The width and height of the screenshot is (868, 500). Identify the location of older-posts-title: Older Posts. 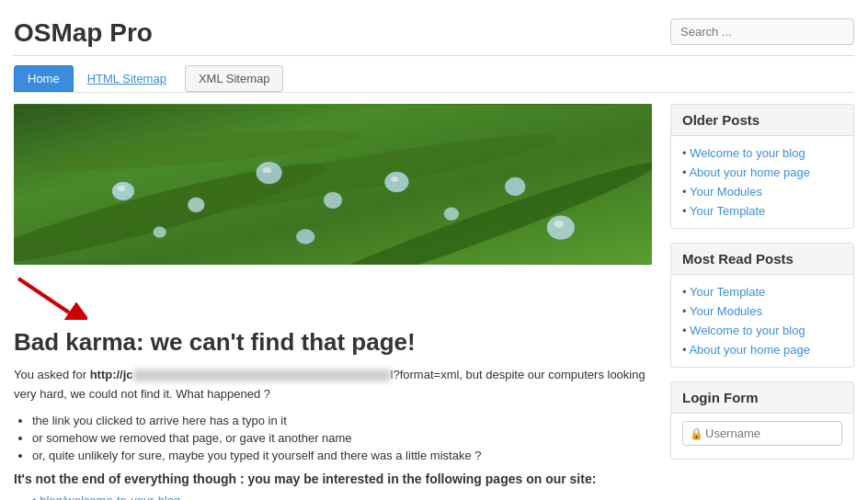
(762, 120).